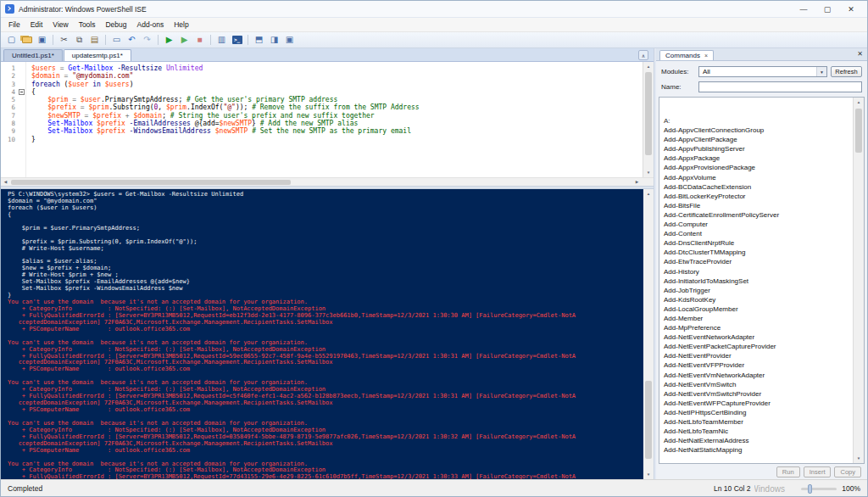  I want to click on command-list-item: Add-AppxVolume, so click(756, 178).